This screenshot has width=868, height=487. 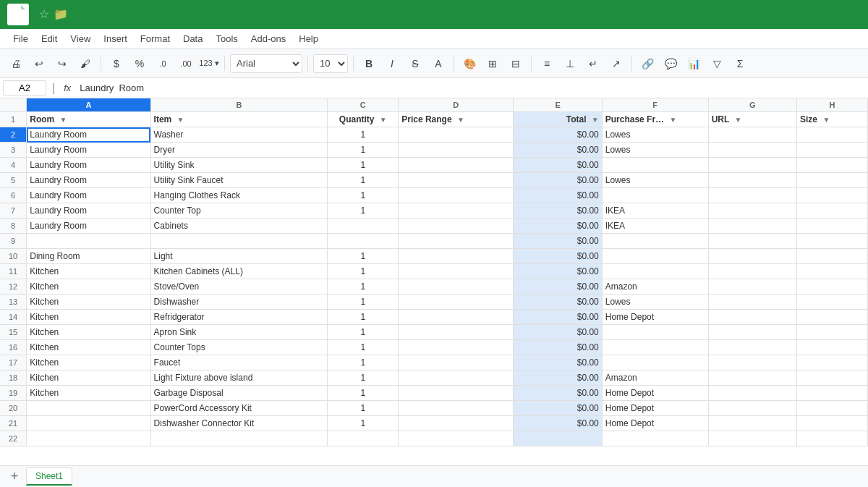 I want to click on cell-3-e: $0.00, so click(x=558, y=151).